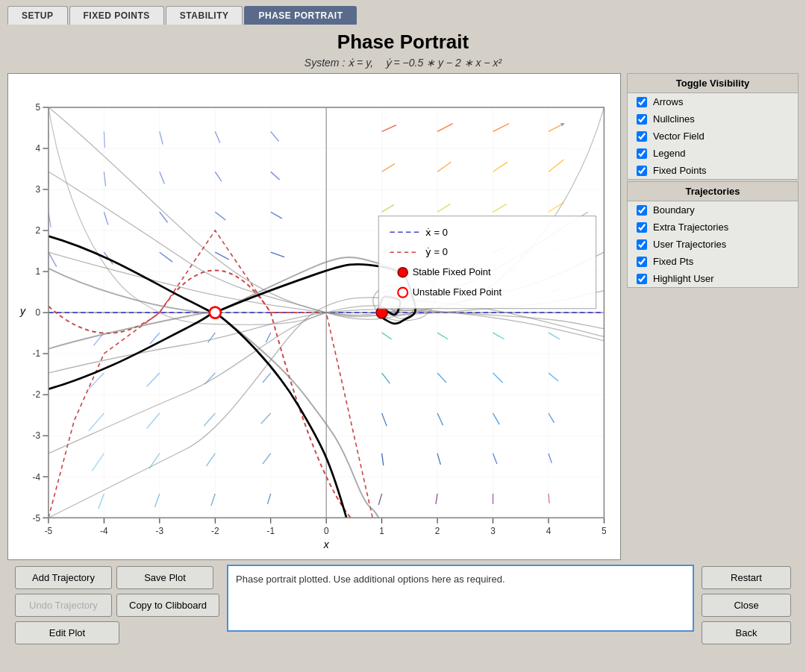 Image resolution: width=806 pixels, height=672 pixels. What do you see at coordinates (713, 136) in the screenshot?
I see `vector-field-item: Vector Field` at bounding box center [713, 136].